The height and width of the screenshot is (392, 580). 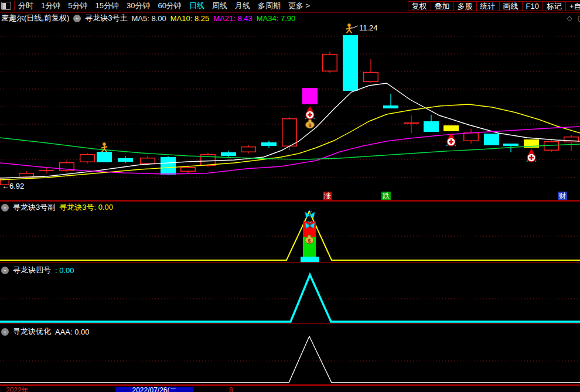 What do you see at coordinates (197, 6) in the screenshot?
I see `tab-daily: 日线` at bounding box center [197, 6].